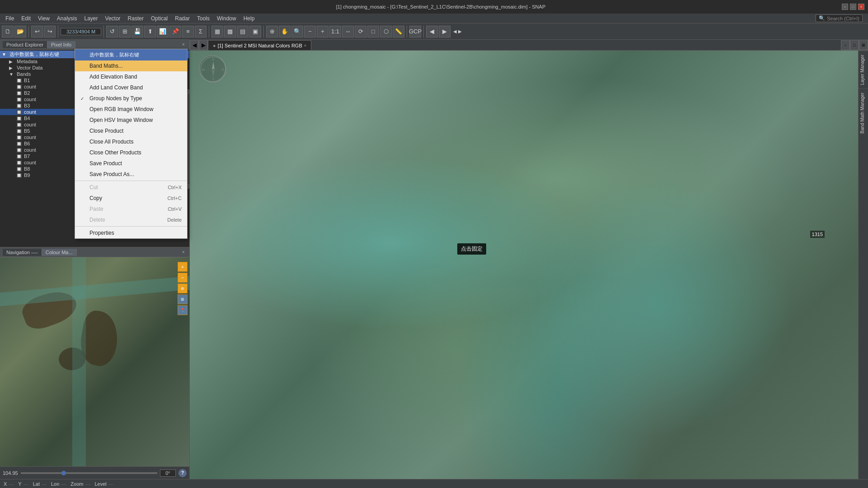  Describe the element at coordinates (432, 32) in the screenshot. I see `arrow-left-btn: ◀` at that location.